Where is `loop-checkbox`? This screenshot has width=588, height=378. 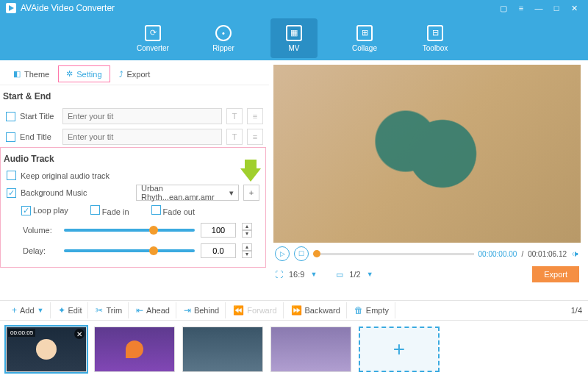 loop-checkbox is located at coordinates (26, 210).